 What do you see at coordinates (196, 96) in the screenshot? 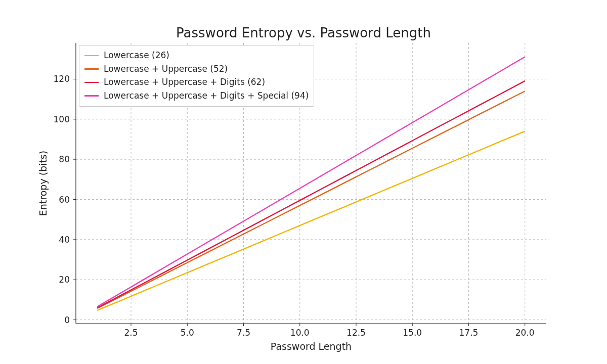
I see `legend-item: Lowercase + Uppercase + Digits + Special…` at bounding box center [196, 96].